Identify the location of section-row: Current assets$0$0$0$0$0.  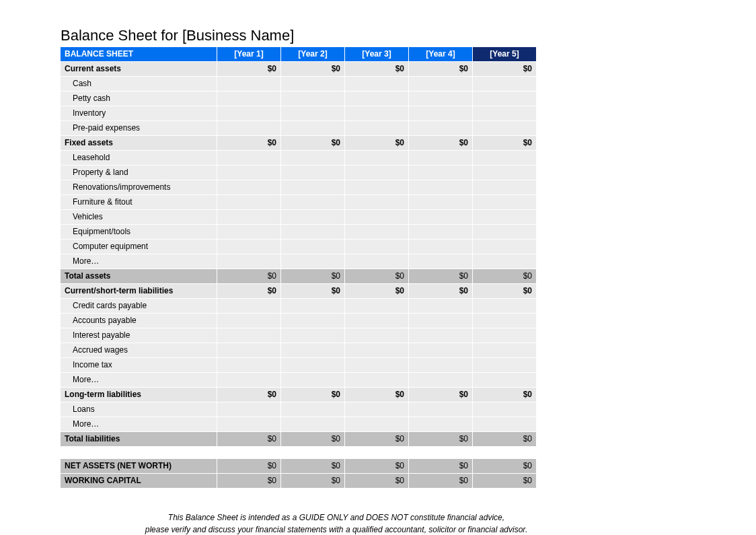
(299, 69).